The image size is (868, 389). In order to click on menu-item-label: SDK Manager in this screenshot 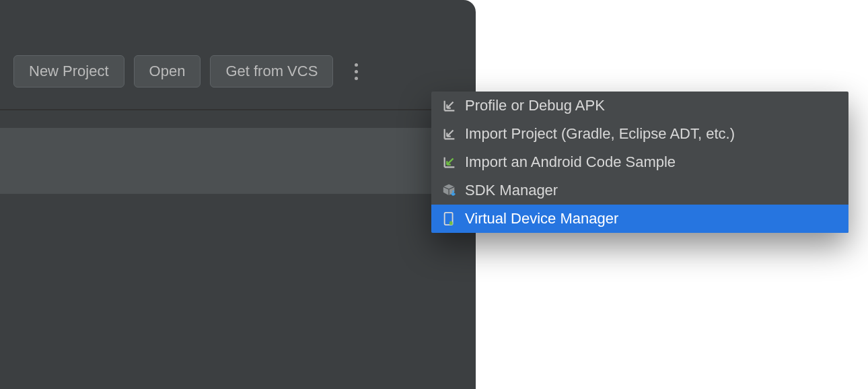, I will do `click(511, 190)`.